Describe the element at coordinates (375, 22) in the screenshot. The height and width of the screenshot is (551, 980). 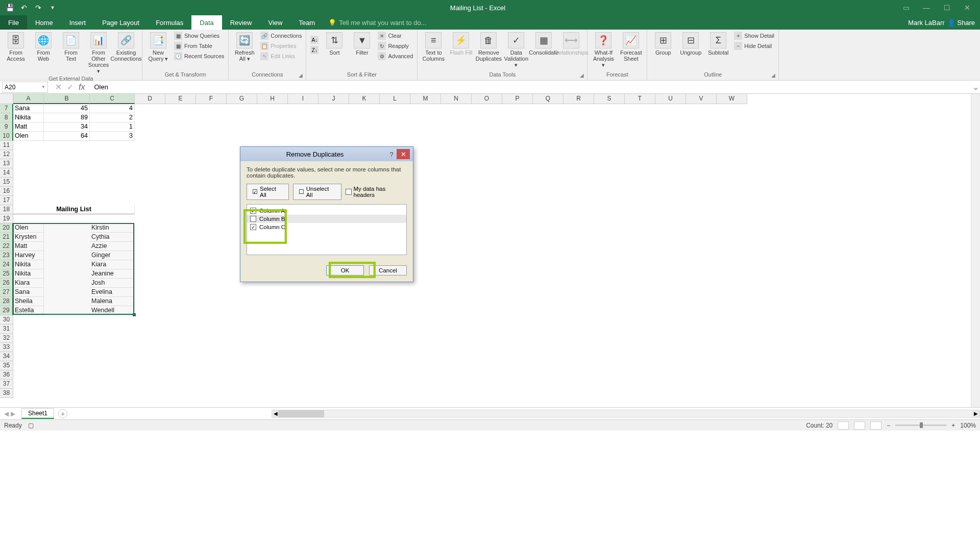
I see `tell-me-search: 💡 Tell me what you want to do...` at that location.